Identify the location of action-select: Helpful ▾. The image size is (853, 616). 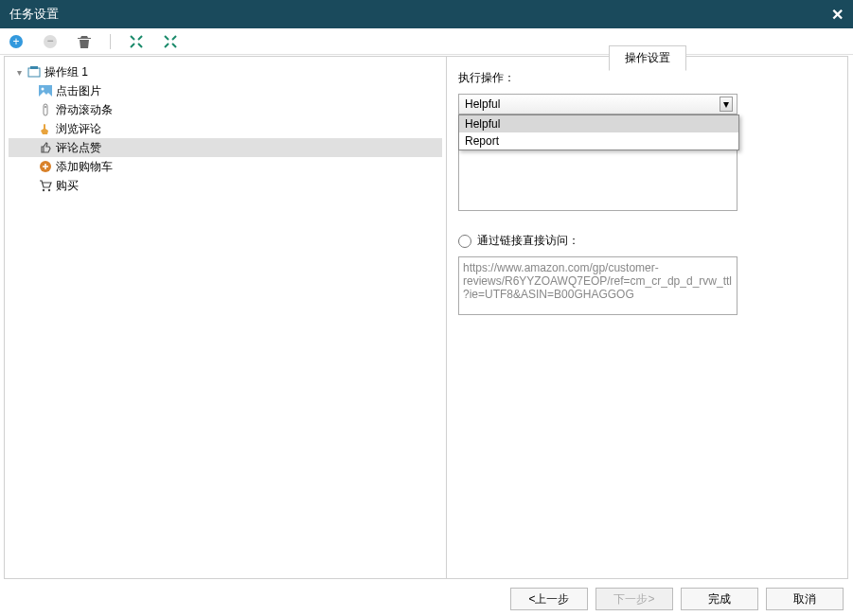
(598, 104).